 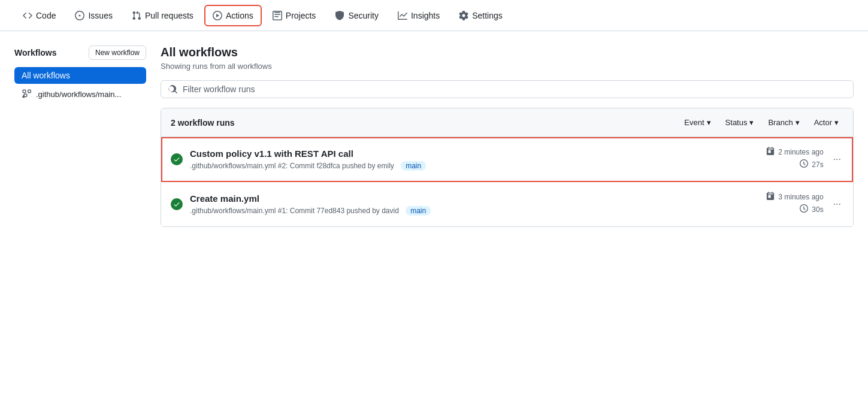 What do you see at coordinates (93, 16) in the screenshot?
I see `nav-issues: Issues` at bounding box center [93, 16].